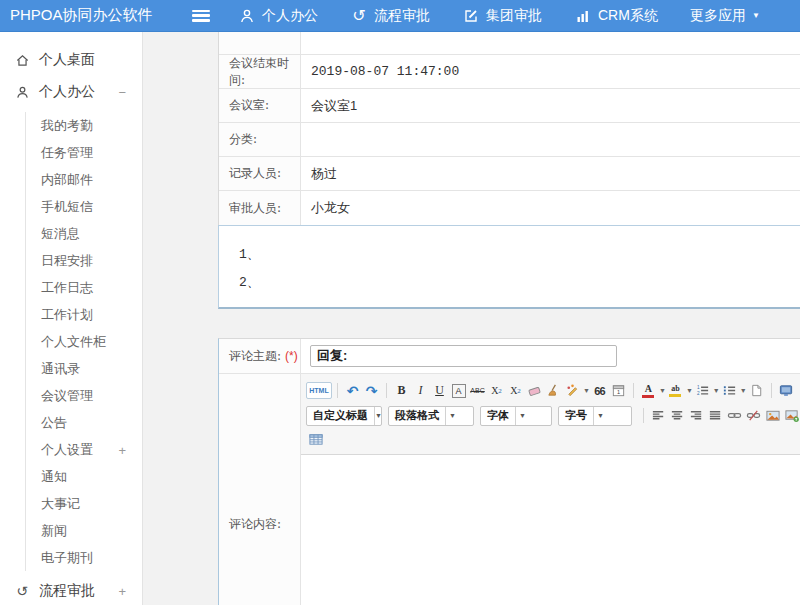  I want to click on field-label: 审批人员:, so click(260, 208).